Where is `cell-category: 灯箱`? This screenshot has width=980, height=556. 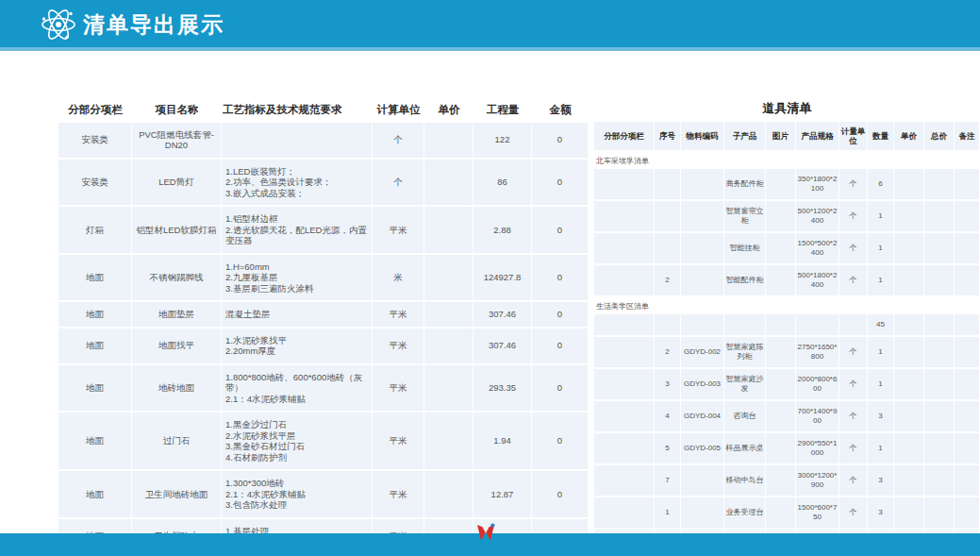
cell-category: 灯箱 is located at coordinates (95, 230).